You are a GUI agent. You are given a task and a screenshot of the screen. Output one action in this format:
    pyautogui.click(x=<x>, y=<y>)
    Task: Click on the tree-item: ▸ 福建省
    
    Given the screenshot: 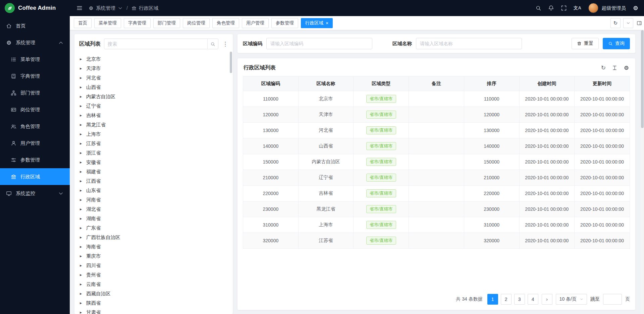 What is the action you would take?
    pyautogui.click(x=154, y=172)
    